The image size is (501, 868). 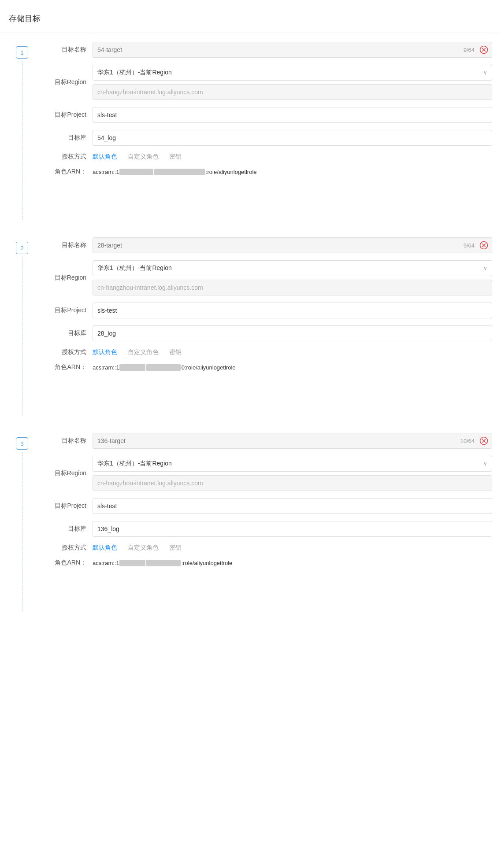 I want to click on target-arn-row-1: 角色ARN：acs:ram::1████████████████████:rol…, so click(x=268, y=172).